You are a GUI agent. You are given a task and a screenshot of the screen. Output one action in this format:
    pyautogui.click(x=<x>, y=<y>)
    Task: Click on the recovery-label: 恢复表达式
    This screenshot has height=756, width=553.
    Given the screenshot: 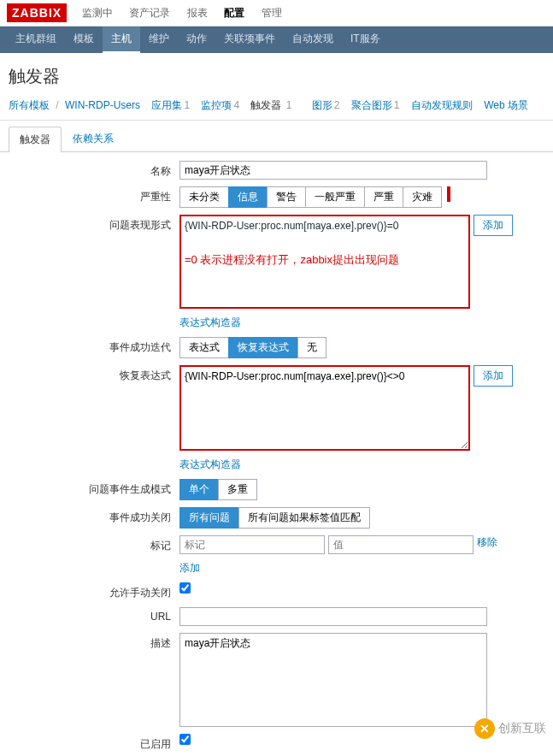 What is the action you would take?
    pyautogui.click(x=94, y=375)
    